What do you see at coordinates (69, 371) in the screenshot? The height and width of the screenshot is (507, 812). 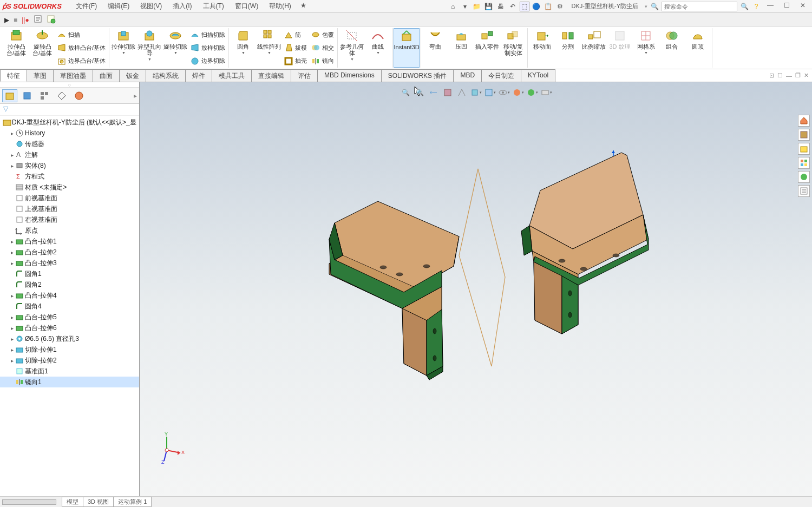 I see `tree-plane1: 基准面1` at bounding box center [69, 371].